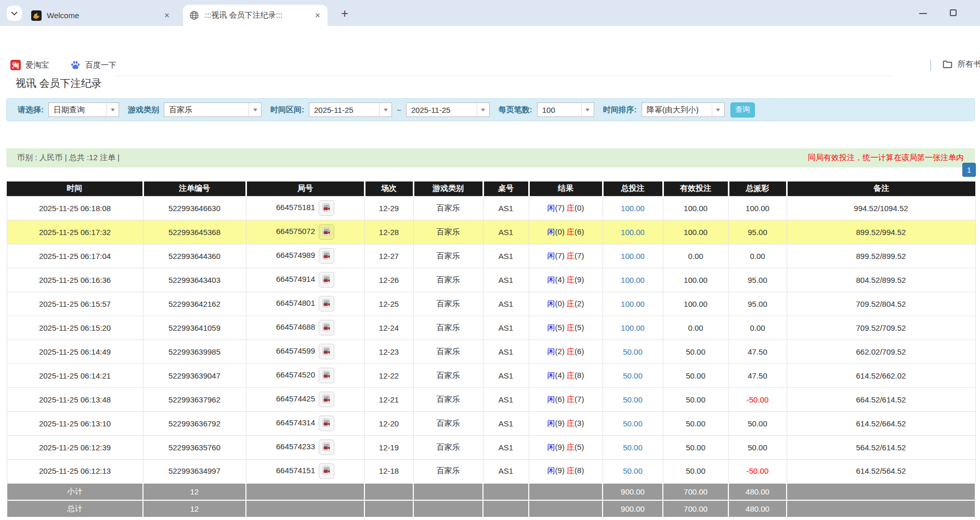  I want to click on tab-welcome: Welcome ×, so click(101, 16).